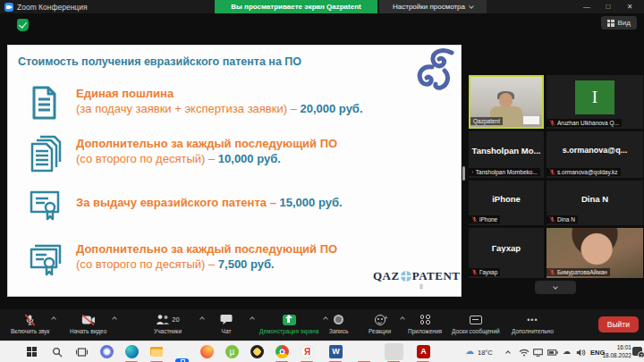 This screenshot has height=362, width=644. What do you see at coordinates (567, 351) in the screenshot?
I see `onedrive-cloud-icon: ☁` at bounding box center [567, 351].